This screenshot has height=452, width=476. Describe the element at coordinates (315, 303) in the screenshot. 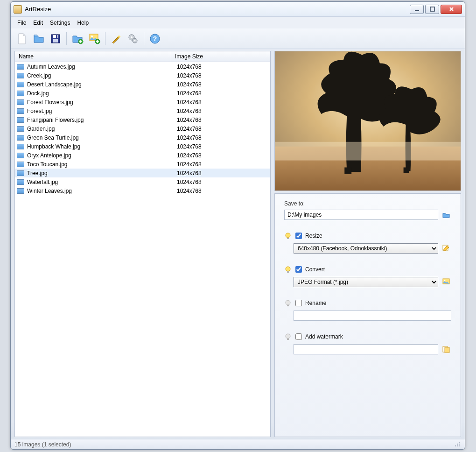

I see `rename-label: Rename` at that location.